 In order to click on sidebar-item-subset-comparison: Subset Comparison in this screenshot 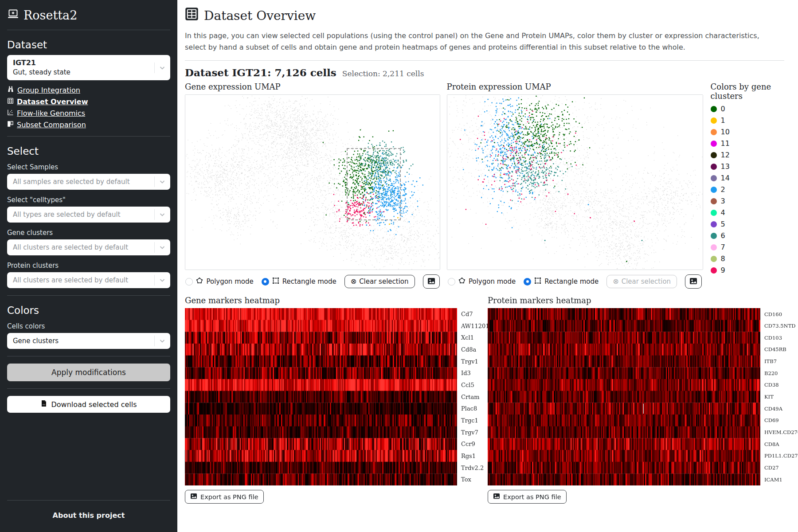, I will do `click(89, 125)`.